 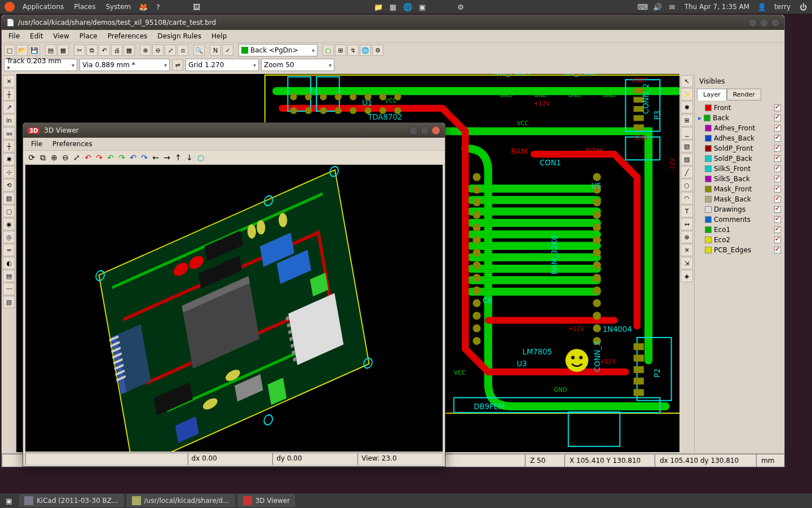 What do you see at coordinates (762, 7) in the screenshot?
I see `user-icon: 👤` at bounding box center [762, 7].